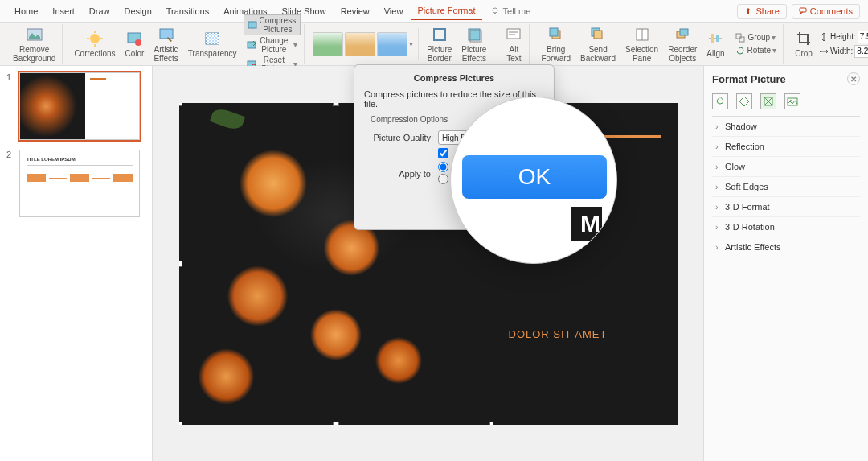 This screenshot has width=868, height=461. What do you see at coordinates (792, 101) in the screenshot?
I see `picture-tab-icon` at bounding box center [792, 101].